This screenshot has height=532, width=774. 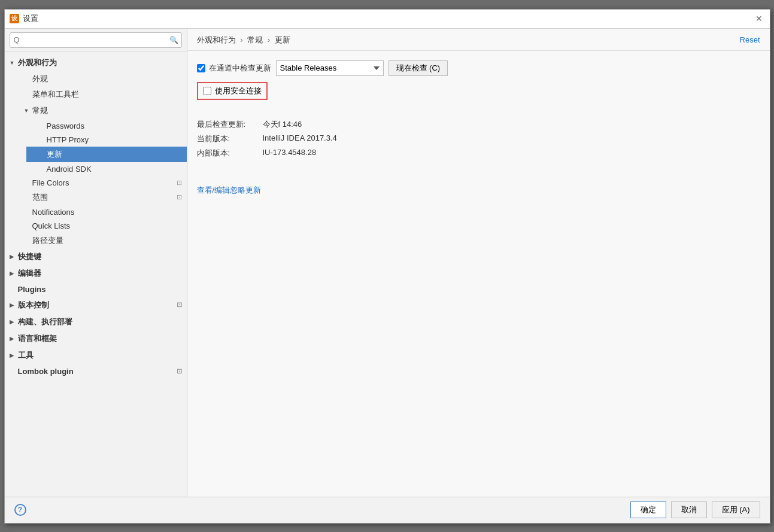 I want to click on sidebar-item-editor-label: 编辑器, so click(x=30, y=273).